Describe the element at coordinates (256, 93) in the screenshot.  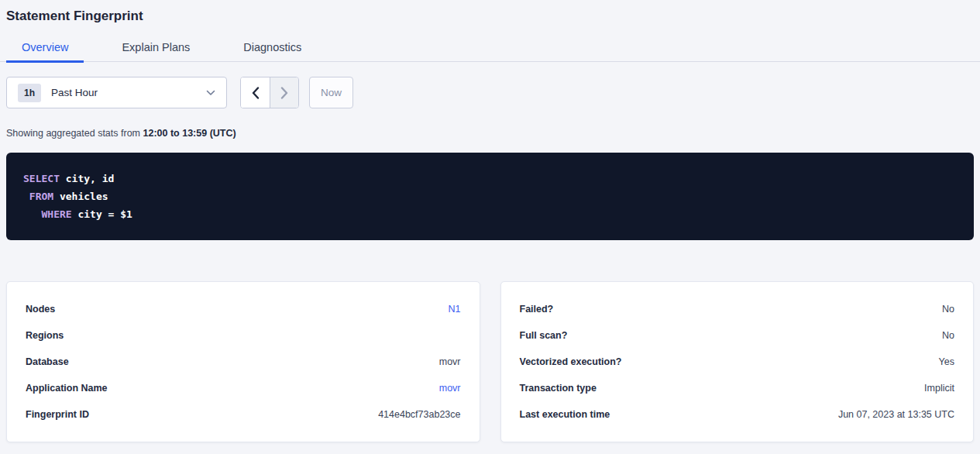
I see `prev-interval-button` at that location.